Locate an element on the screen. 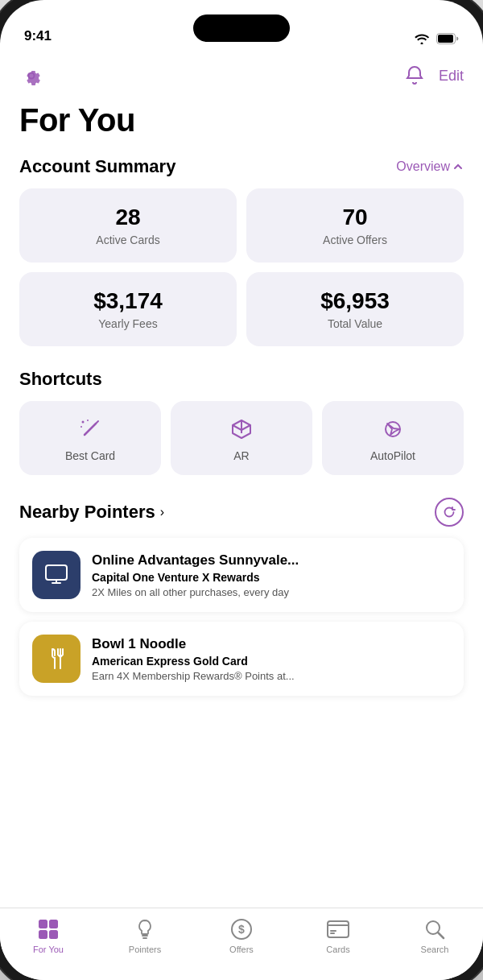 The image size is (483, 980). active-offers-label: Active Offers is located at coordinates (355, 240).